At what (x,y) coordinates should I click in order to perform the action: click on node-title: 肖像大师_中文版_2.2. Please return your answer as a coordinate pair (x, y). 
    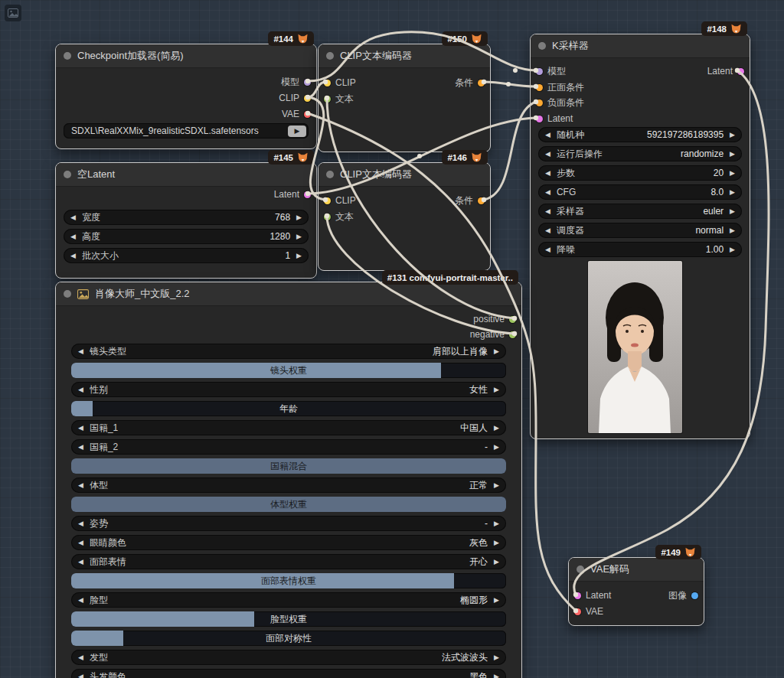
    Looking at the image, I should click on (289, 294).